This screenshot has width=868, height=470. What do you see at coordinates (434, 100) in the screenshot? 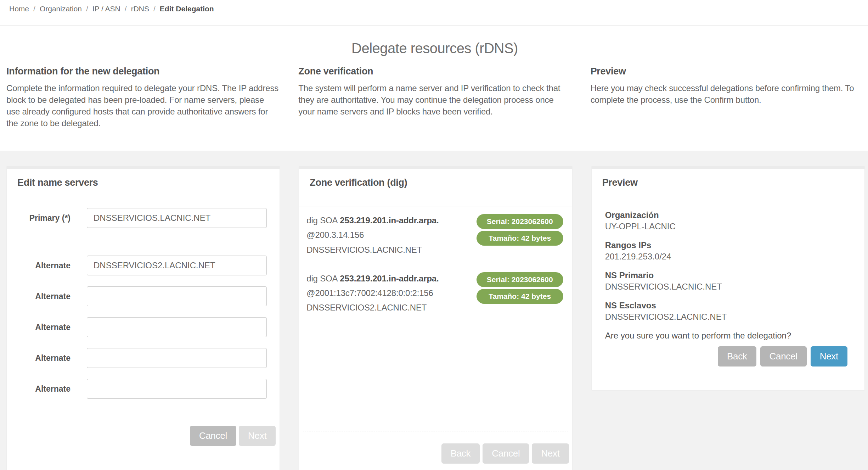
I see `intro-body-zone-verification: The system will perform a name server an…` at bounding box center [434, 100].